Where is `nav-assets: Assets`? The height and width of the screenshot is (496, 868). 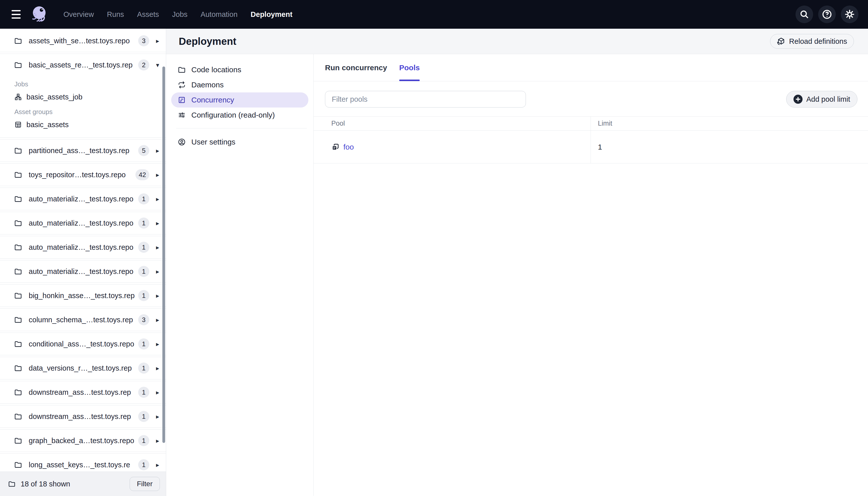 nav-assets: Assets is located at coordinates (148, 14).